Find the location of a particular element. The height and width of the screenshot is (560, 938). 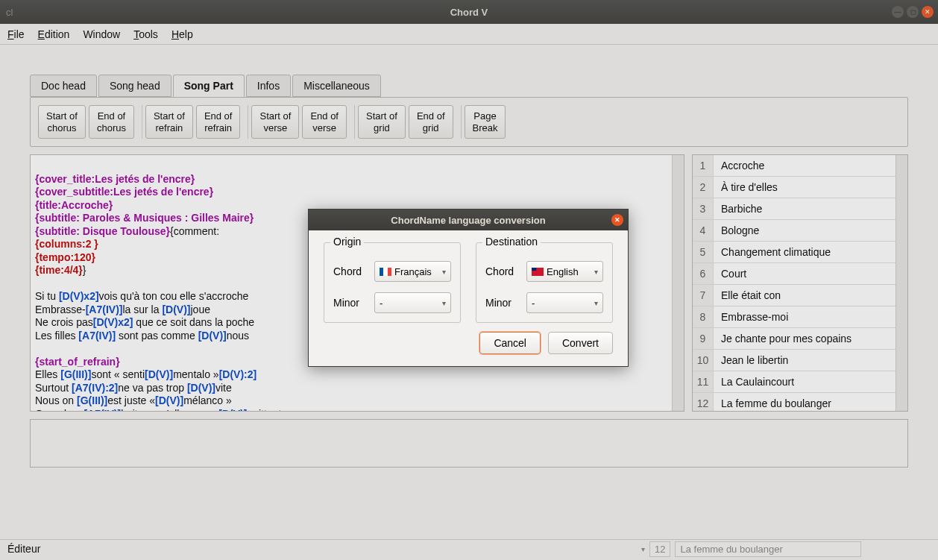

origin-group: Origin Chord Français Minor - is located at coordinates (392, 283).